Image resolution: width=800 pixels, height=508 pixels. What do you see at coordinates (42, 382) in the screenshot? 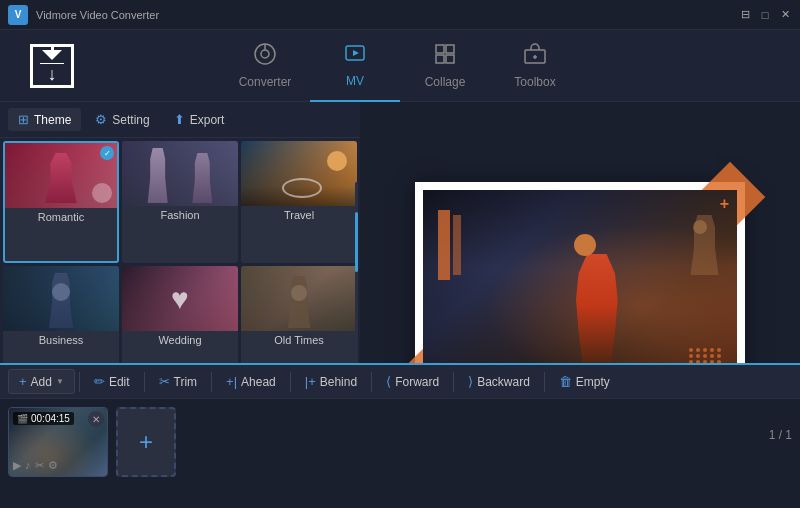
I see `add-label: Add` at bounding box center [42, 382].